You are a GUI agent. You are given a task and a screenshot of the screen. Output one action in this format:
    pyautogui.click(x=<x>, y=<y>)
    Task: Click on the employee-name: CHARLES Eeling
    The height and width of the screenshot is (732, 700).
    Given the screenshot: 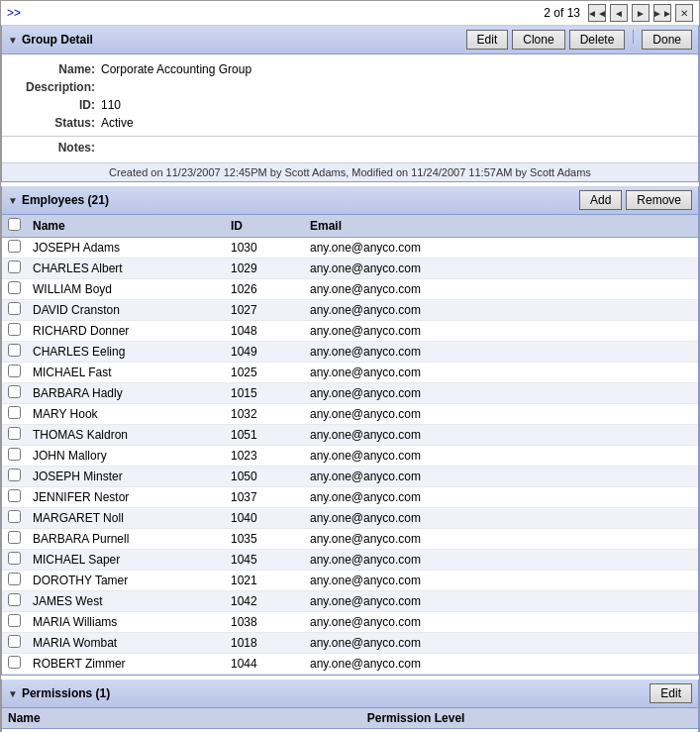 What is the action you would take?
    pyautogui.click(x=126, y=353)
    